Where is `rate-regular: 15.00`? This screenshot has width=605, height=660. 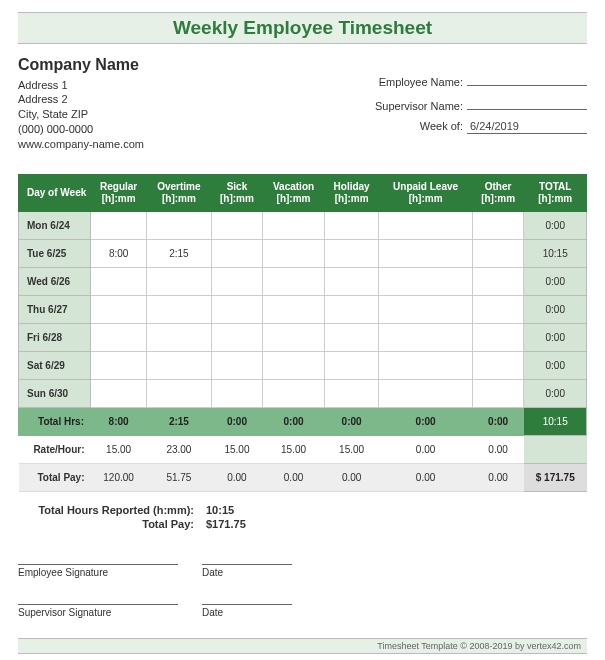 rate-regular: 15.00 is located at coordinates (119, 449).